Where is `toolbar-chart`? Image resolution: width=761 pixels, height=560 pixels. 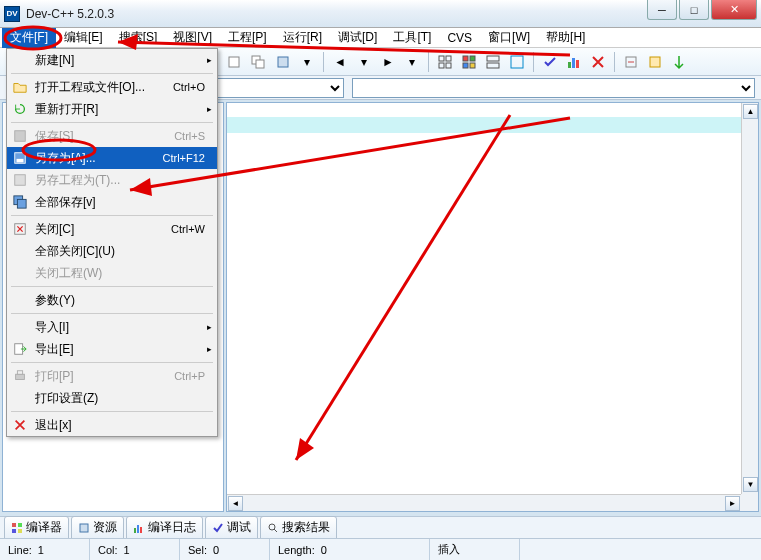
toolbar-chart is located at coordinates (574, 62).